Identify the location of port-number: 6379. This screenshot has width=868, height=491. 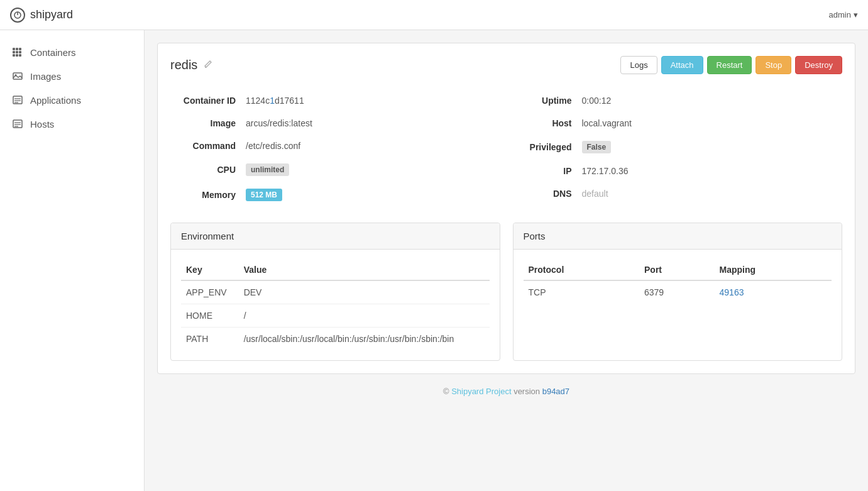
(677, 292).